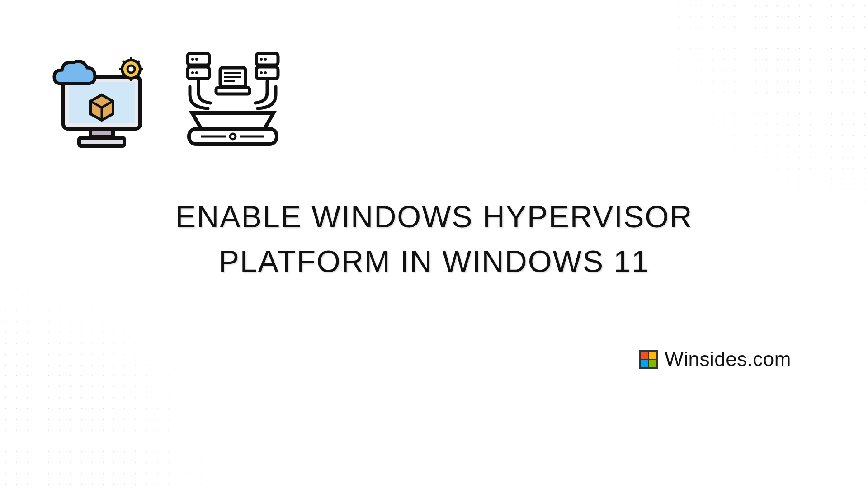  I want to click on brand-name: Winsides.com, so click(728, 359).